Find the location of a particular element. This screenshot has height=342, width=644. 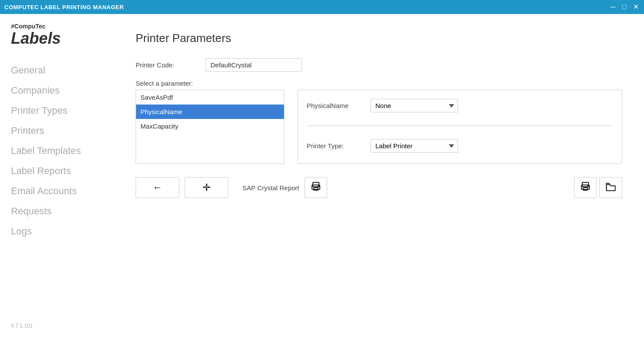

logo: #CompuTec Labels is located at coordinates (61, 35).